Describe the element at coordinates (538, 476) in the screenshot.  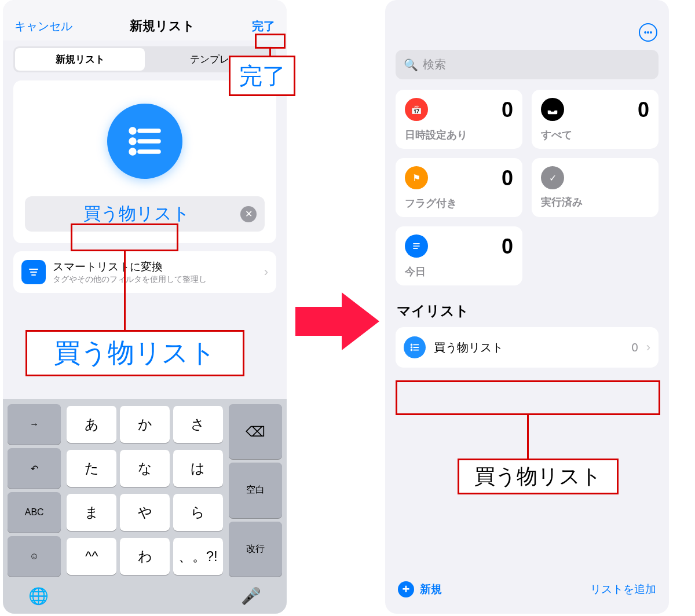
I see `callout-box-name-right: 買う物リスト` at that location.